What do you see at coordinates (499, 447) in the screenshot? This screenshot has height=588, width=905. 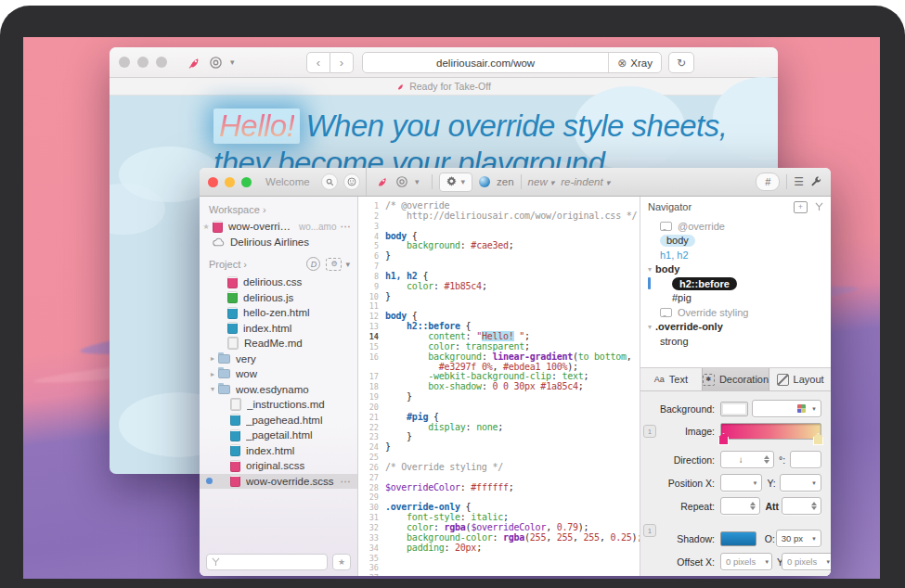 I see `code-line: 24}` at bounding box center [499, 447].